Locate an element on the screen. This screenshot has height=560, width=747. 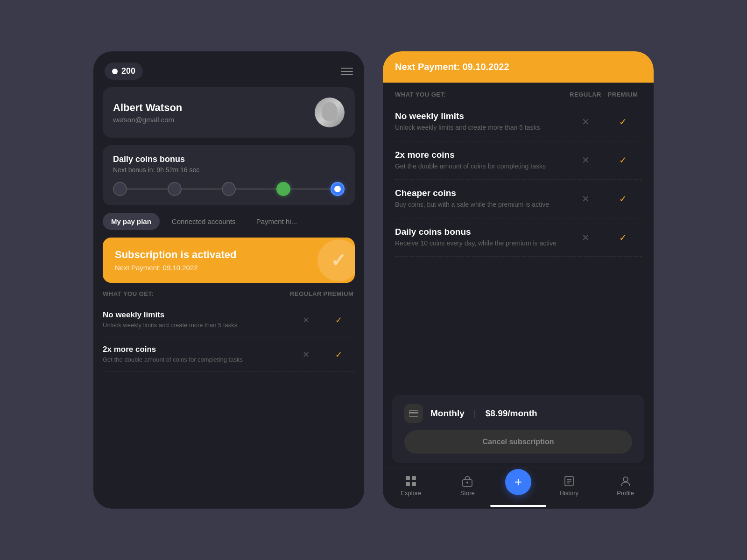
feature-info-1: No weekly limits Unlock weekly limits an… is located at coordinates (196, 320).